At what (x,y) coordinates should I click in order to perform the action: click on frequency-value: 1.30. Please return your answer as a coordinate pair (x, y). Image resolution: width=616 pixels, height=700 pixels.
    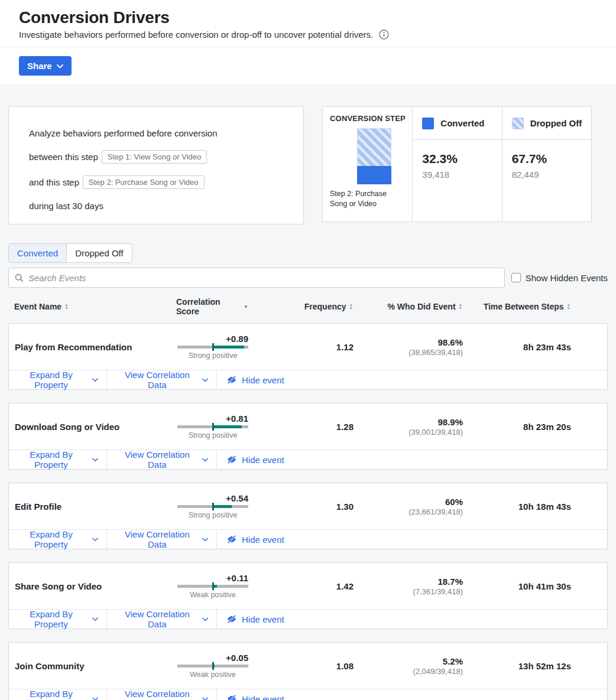
    Looking at the image, I should click on (305, 507).